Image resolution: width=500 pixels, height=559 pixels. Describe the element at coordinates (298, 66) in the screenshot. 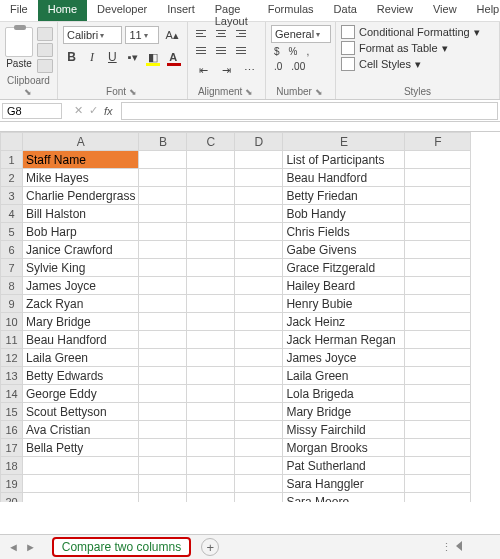

I see `decrease-decimal-button: .00` at that location.